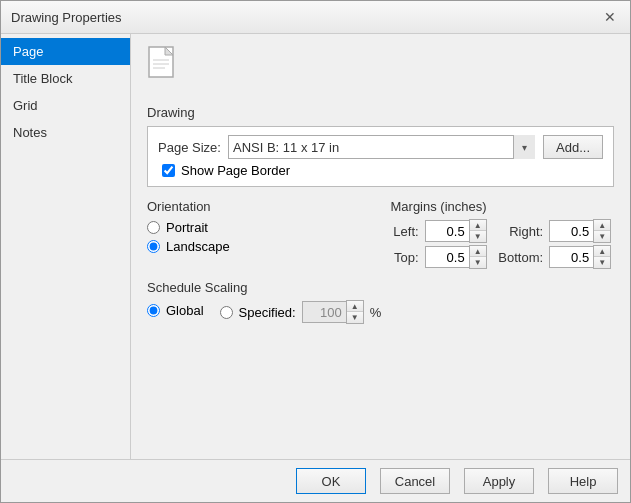  What do you see at coordinates (405, 258) in the screenshot?
I see `top-label: Top:` at bounding box center [405, 258].